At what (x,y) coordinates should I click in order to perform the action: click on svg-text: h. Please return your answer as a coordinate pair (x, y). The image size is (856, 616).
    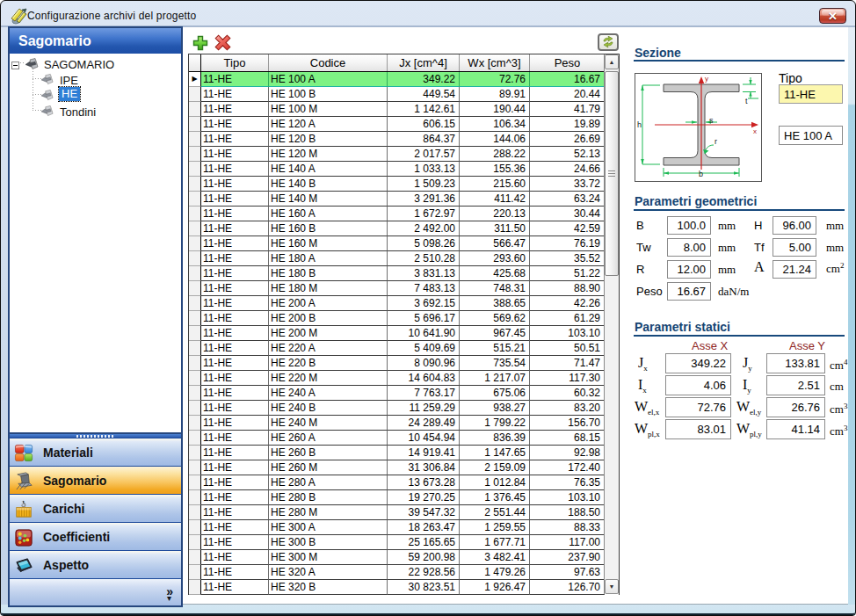
    Looking at the image, I should click on (640, 125).